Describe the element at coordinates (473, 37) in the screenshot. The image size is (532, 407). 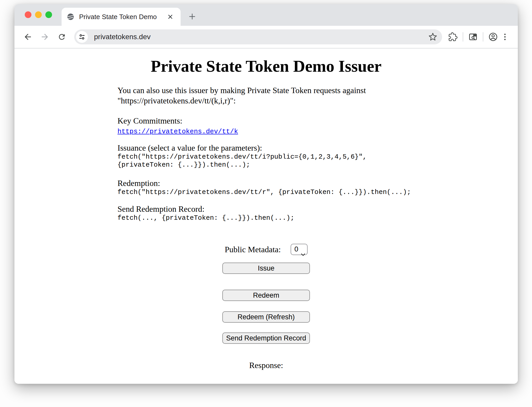
I see `search-side-panel-button` at that location.